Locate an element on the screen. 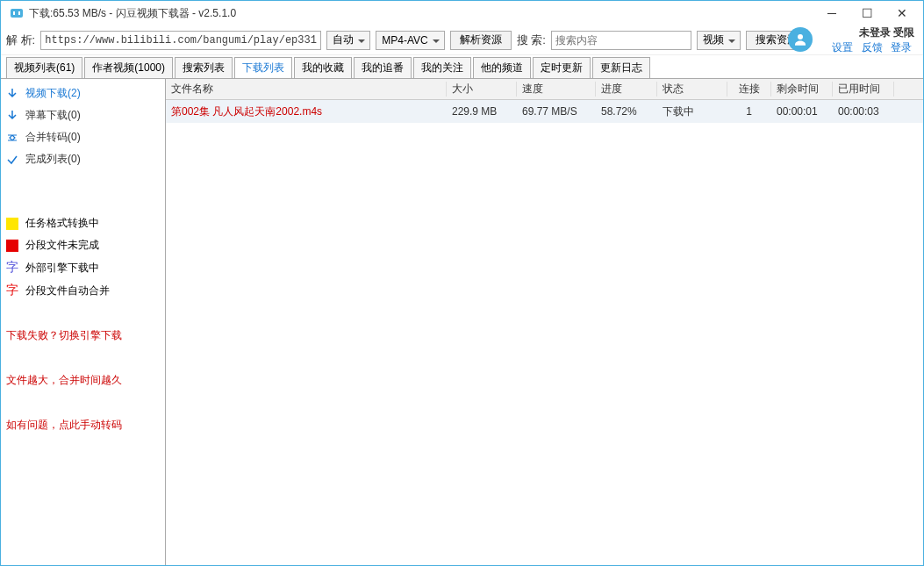 The width and height of the screenshot is (924, 566). col-status: 状态 is located at coordinates (692, 90).